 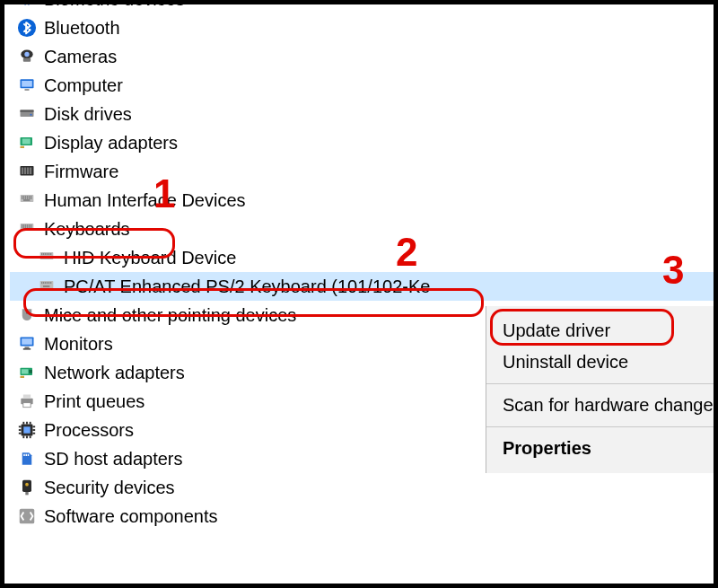 What do you see at coordinates (27, 85) in the screenshot?
I see `computer-icon` at bounding box center [27, 85].